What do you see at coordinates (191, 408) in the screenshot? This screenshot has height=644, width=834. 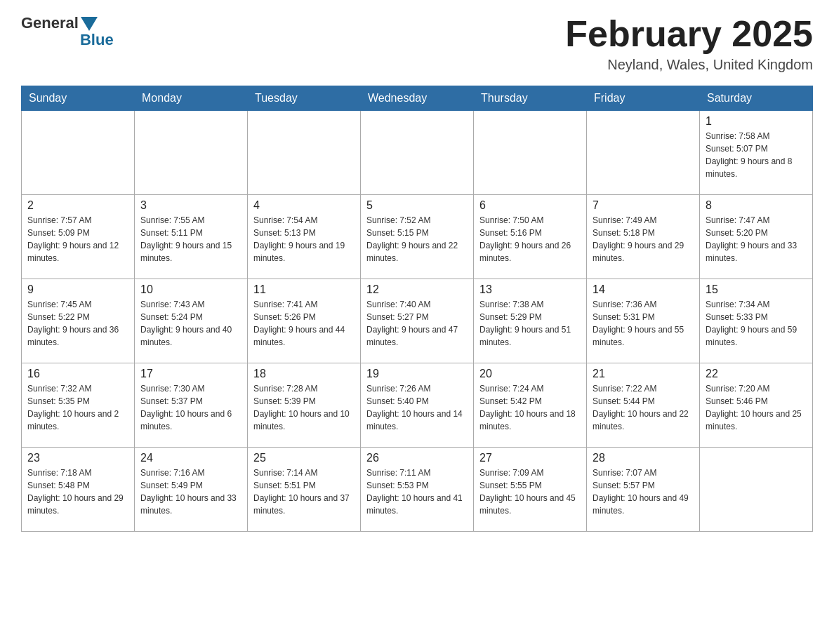 I see `day-info: Sunrise: 7:30 AM Sunset: 5:37 PM Dayligh…` at bounding box center [191, 408].